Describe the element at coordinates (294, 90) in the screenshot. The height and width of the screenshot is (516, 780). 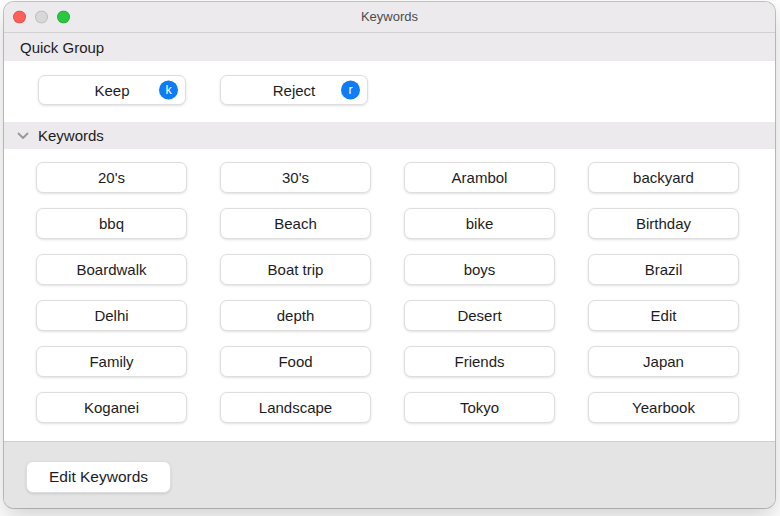
I see `quick-group-button-label: Reject` at that location.